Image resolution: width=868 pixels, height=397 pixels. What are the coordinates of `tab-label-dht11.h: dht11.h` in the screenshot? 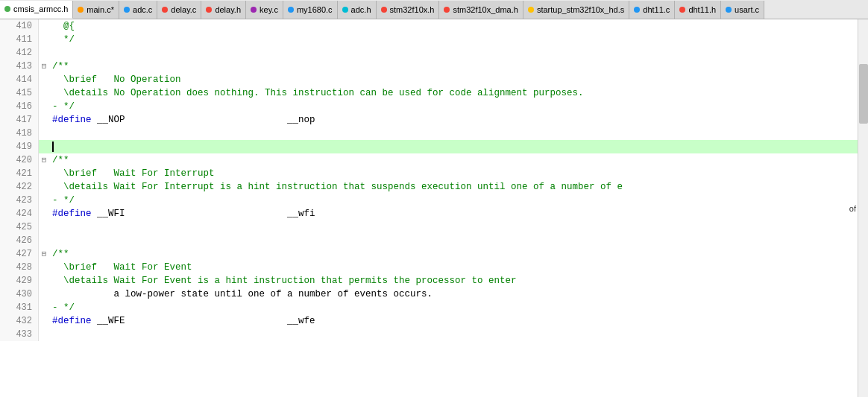 It's located at (702, 10).